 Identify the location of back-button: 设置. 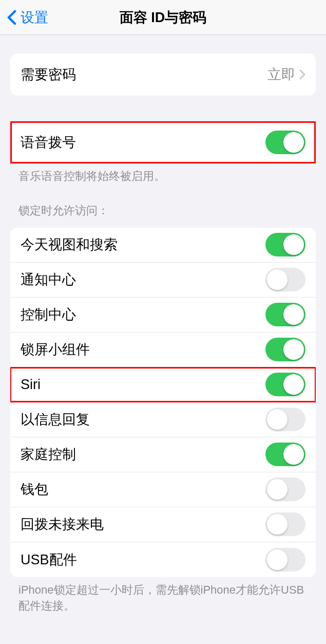
(24, 17).